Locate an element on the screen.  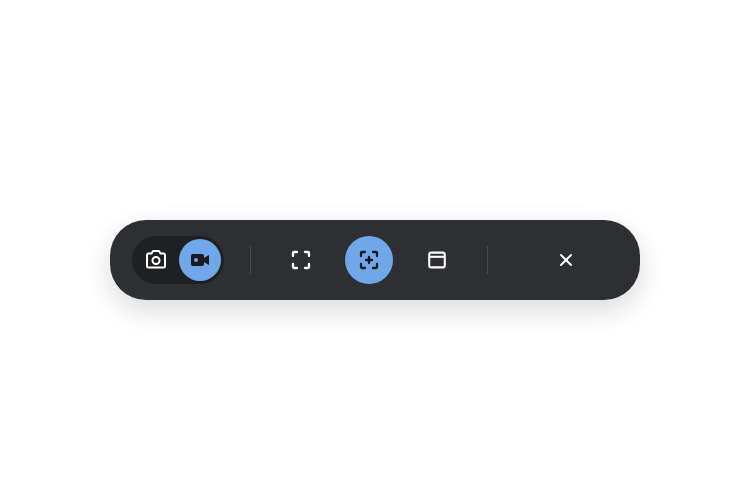
fullscreen-icon is located at coordinates (301, 260).